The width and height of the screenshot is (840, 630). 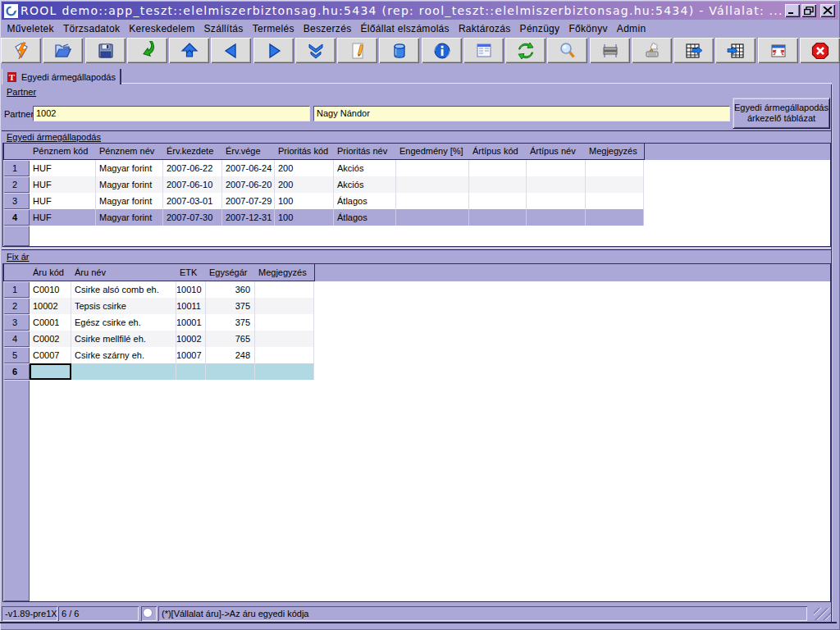 What do you see at coordinates (820, 51) in the screenshot?
I see `exit-button` at bounding box center [820, 51].